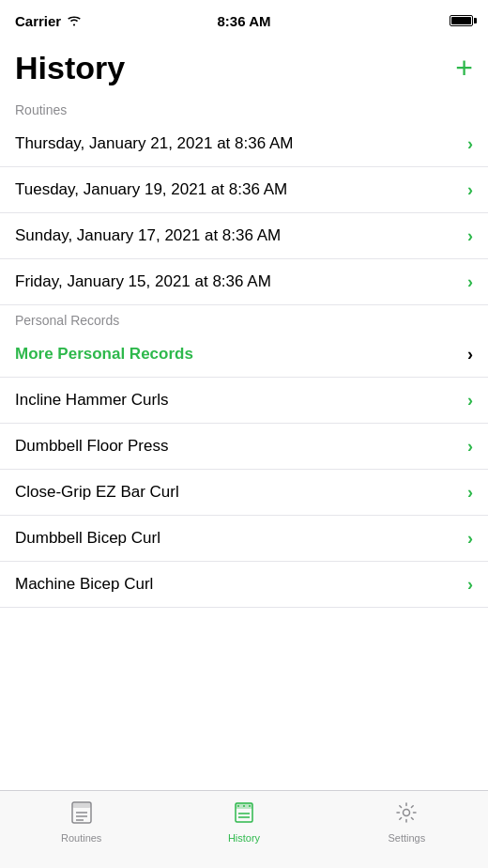 Image resolution: width=488 pixels, height=868 pixels. What do you see at coordinates (92, 400) in the screenshot?
I see `list-item-text: Incline Hammer Curls` at bounding box center [92, 400].